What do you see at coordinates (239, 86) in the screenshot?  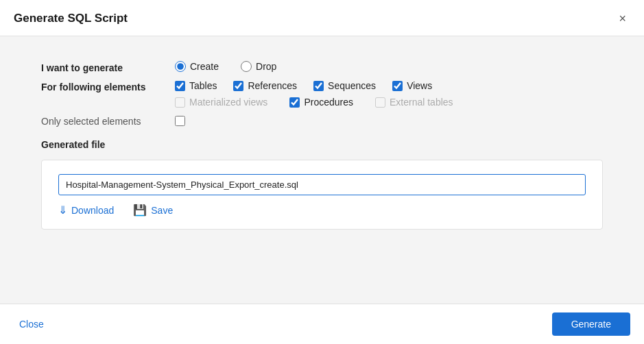 I see `checkbox-references-input` at bounding box center [239, 86].